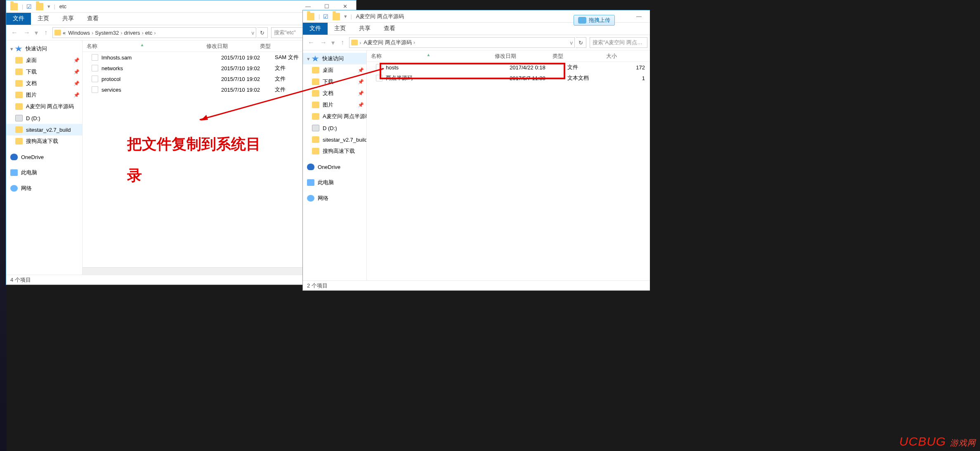  I want to click on cloud-icon, so click(14, 157).